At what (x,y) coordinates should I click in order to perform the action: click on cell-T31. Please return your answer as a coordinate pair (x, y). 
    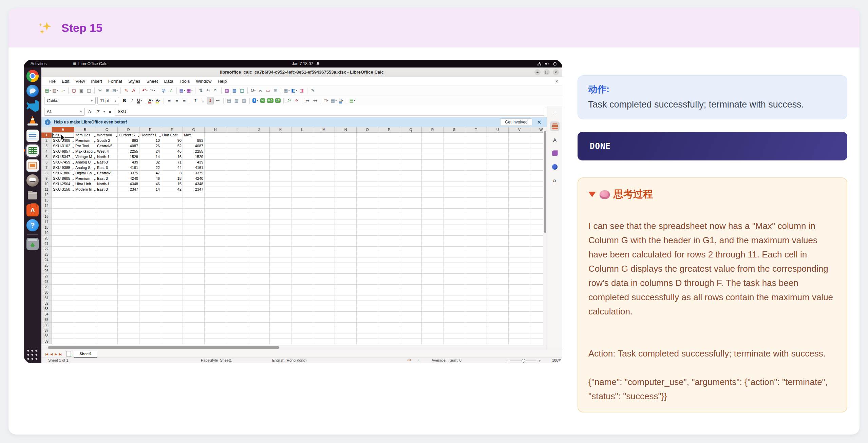
    Looking at the image, I should click on (476, 298).